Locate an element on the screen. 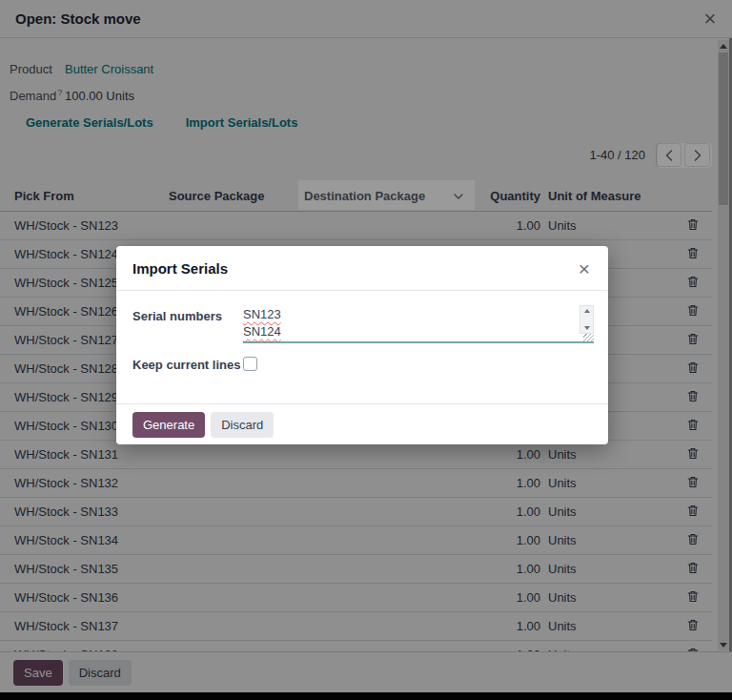  serial-numbers-value: SN123SN124 is located at coordinates (418, 322).